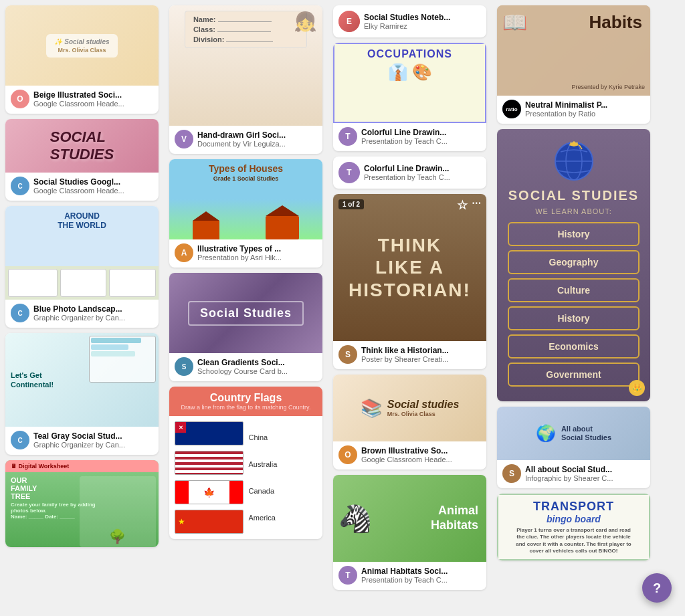  Describe the element at coordinates (423, 169) in the screenshot. I see `card-title-colorful: Colorful Line Drawin...` at that location.